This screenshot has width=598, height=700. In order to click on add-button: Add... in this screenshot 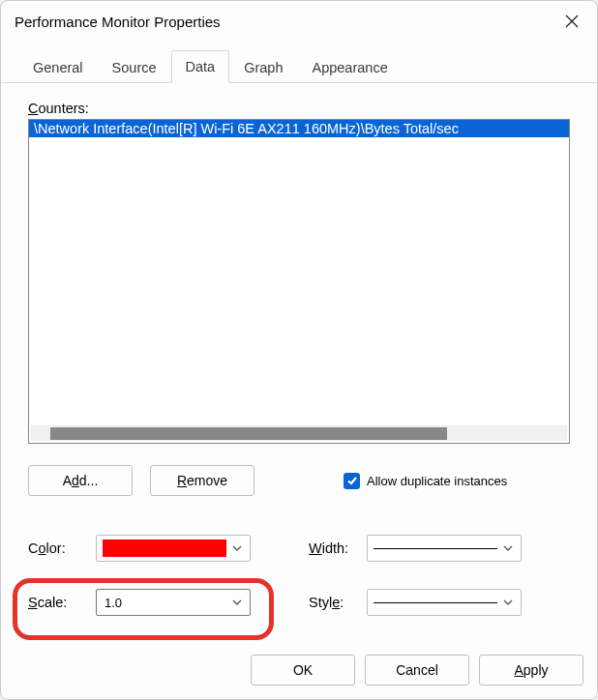, I will do `click(80, 481)`.